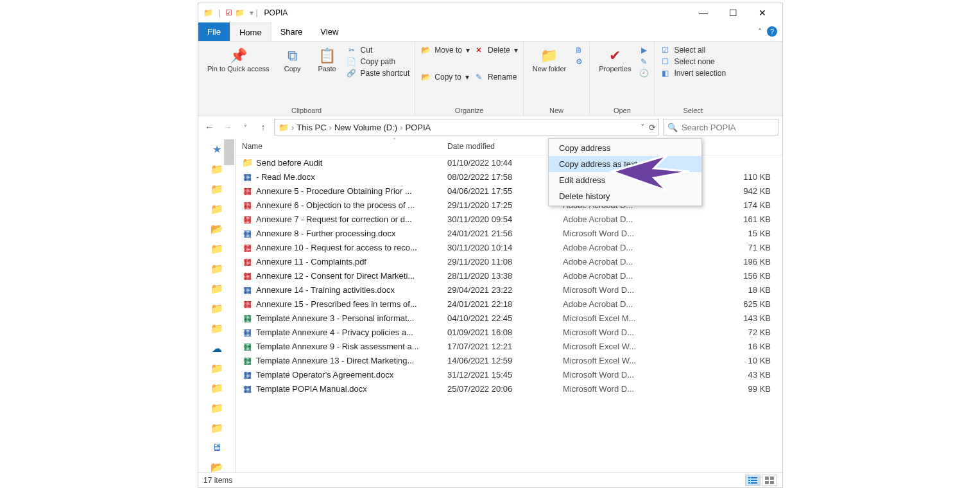 This screenshot has width=980, height=490. What do you see at coordinates (245, 127) in the screenshot?
I see `recent-locations-button: ˅` at bounding box center [245, 127].